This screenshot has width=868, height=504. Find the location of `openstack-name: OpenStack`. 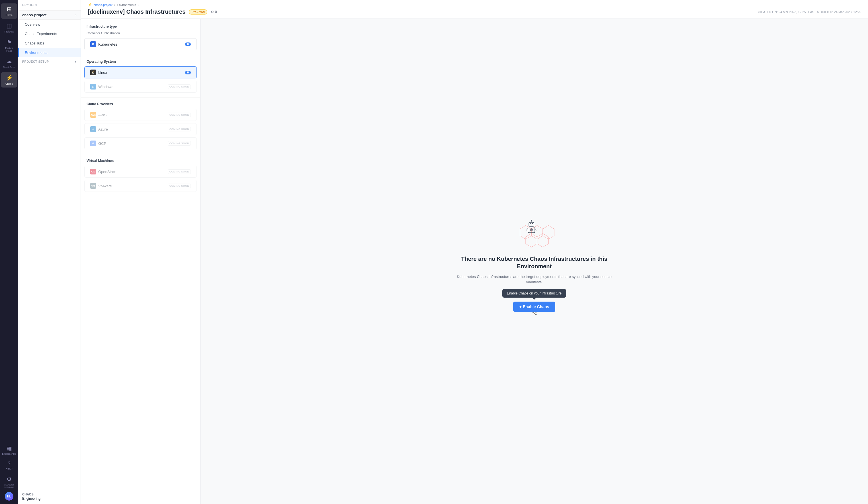

openstack-name: OpenStack is located at coordinates (107, 172).